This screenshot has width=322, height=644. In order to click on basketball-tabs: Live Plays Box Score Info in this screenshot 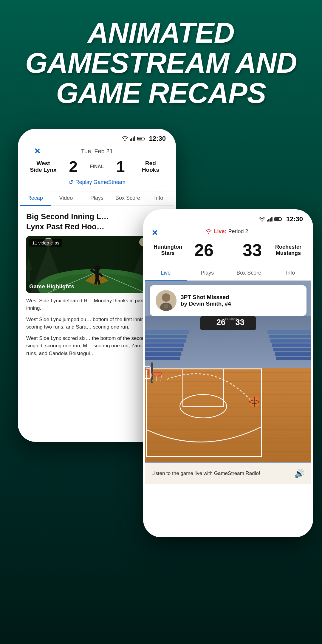, I will do `click(228, 273)`.